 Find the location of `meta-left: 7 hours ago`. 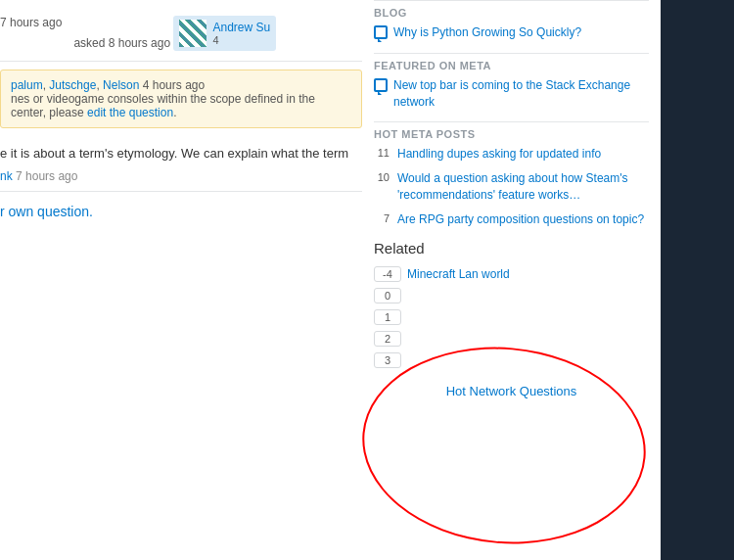

meta-left: 7 hours ago is located at coordinates (31, 33).